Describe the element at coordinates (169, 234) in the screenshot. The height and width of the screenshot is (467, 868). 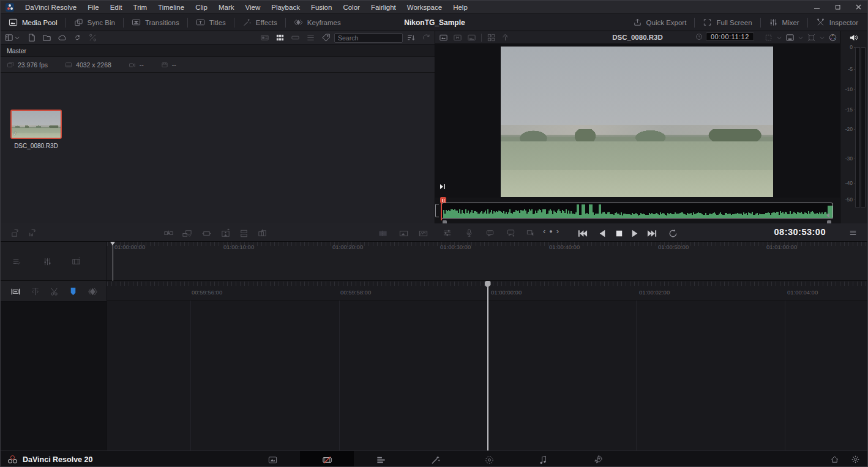
I see `smart-insert-icon` at that location.